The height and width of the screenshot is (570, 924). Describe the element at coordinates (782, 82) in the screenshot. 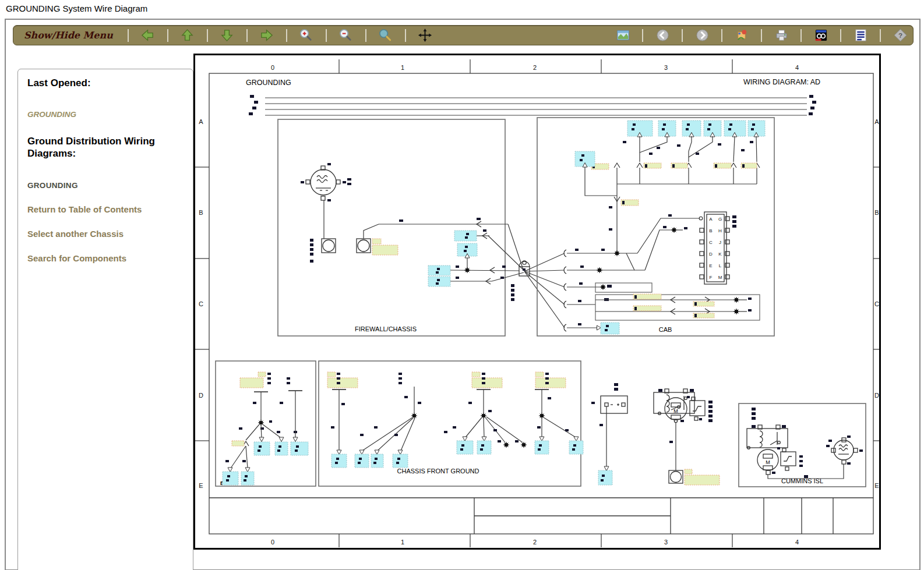

I see `diagram-subtitle: WIRING DIAGRAM: AD` at that location.